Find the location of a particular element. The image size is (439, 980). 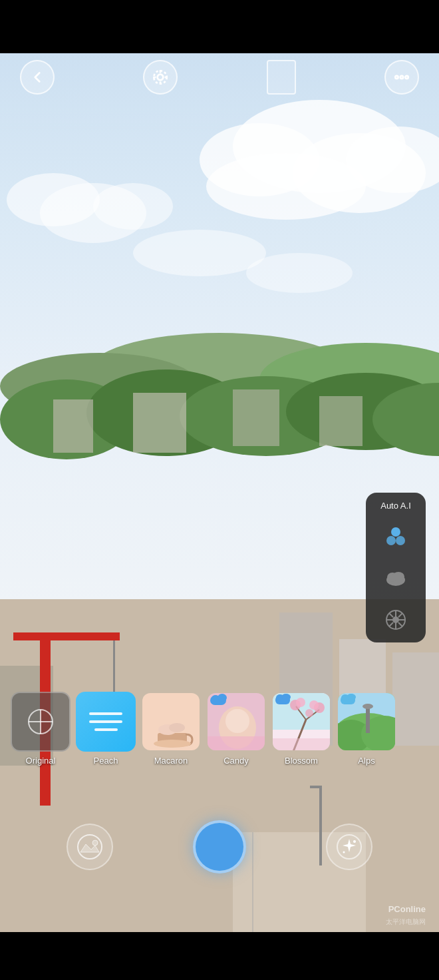

filter-item-original: Original is located at coordinates (41, 728).